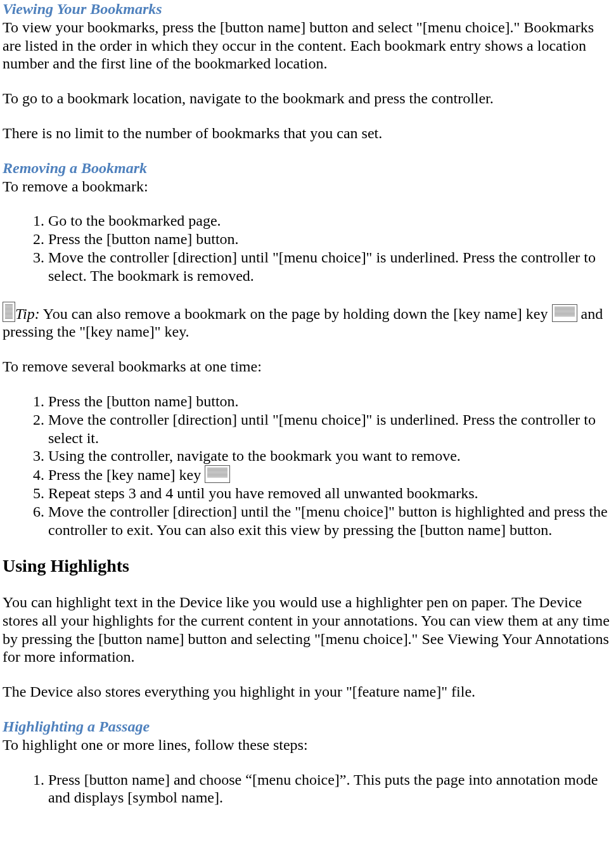 This screenshot has height=850, width=616. What do you see at coordinates (28, 314) in the screenshot?
I see `tip-label: Tip:` at bounding box center [28, 314].